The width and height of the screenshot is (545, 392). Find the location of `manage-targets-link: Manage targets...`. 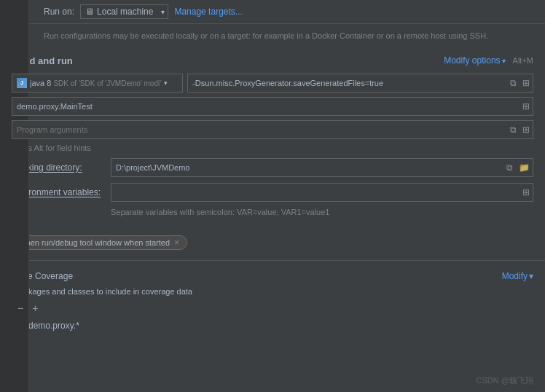

manage-targets-link: Manage targets... is located at coordinates (208, 12).